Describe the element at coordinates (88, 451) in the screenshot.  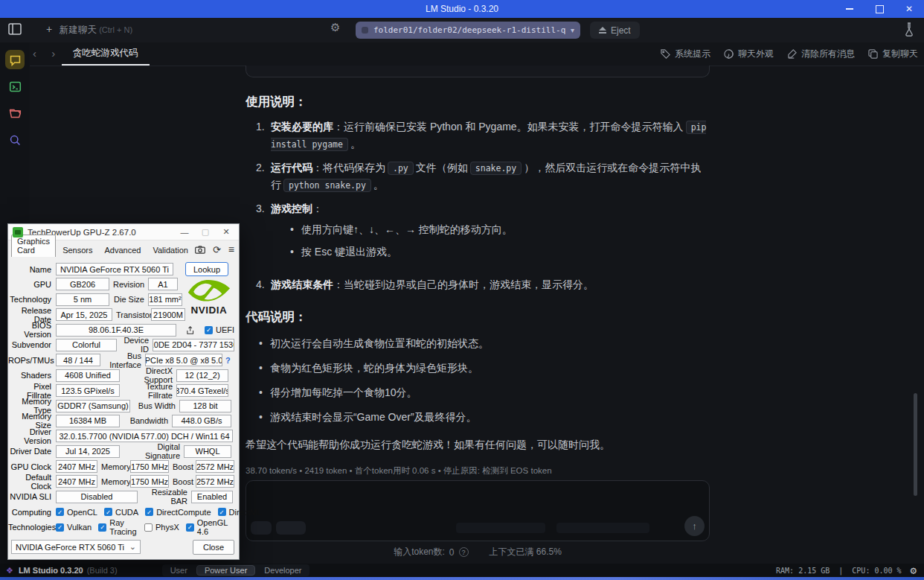
I see `field-value-driver-date: Jul 14, 2025` at that location.